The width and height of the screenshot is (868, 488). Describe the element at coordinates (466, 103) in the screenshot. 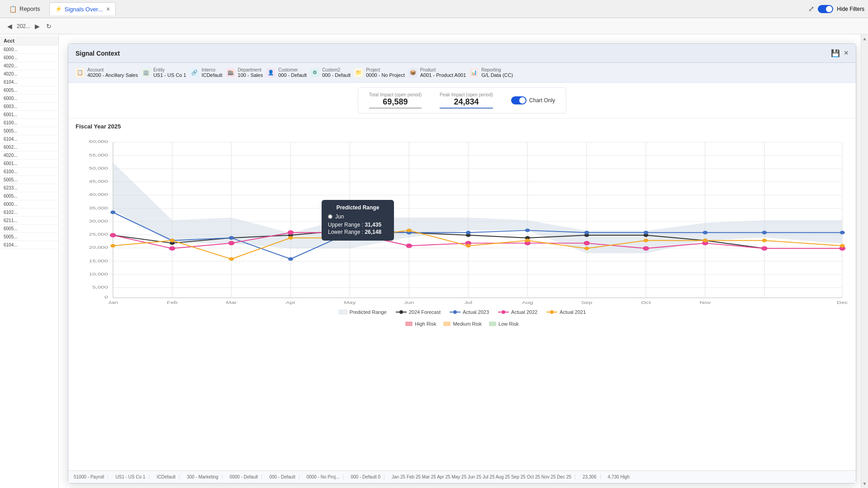

I see `peak-impact-value: 24,834` at that location.